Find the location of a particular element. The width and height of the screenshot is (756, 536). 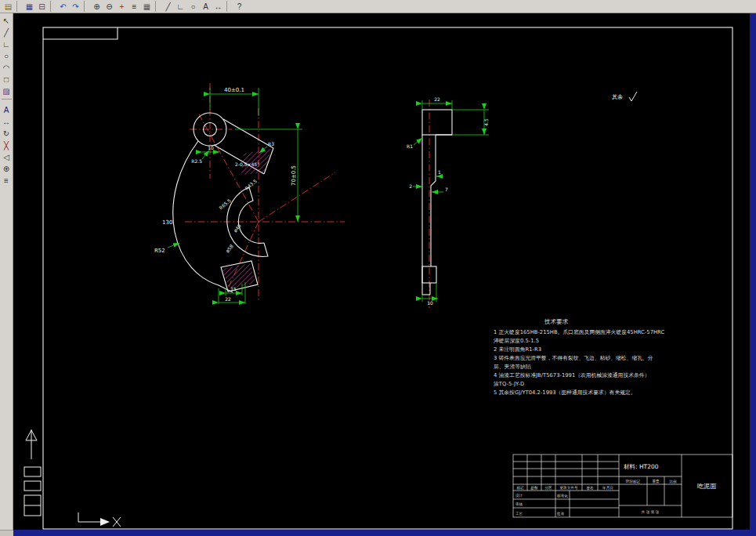

front-centerlines is located at coordinates (265, 192).